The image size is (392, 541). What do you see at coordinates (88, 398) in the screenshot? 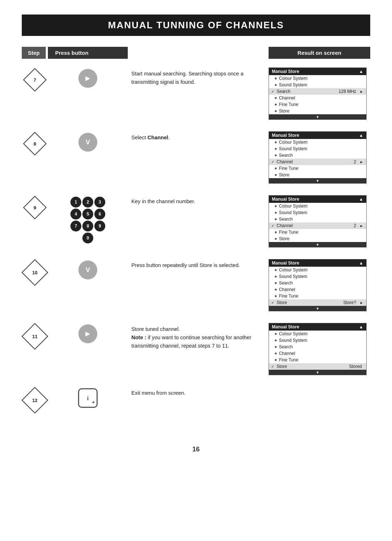
I see `info-button: i +` at bounding box center [88, 398].